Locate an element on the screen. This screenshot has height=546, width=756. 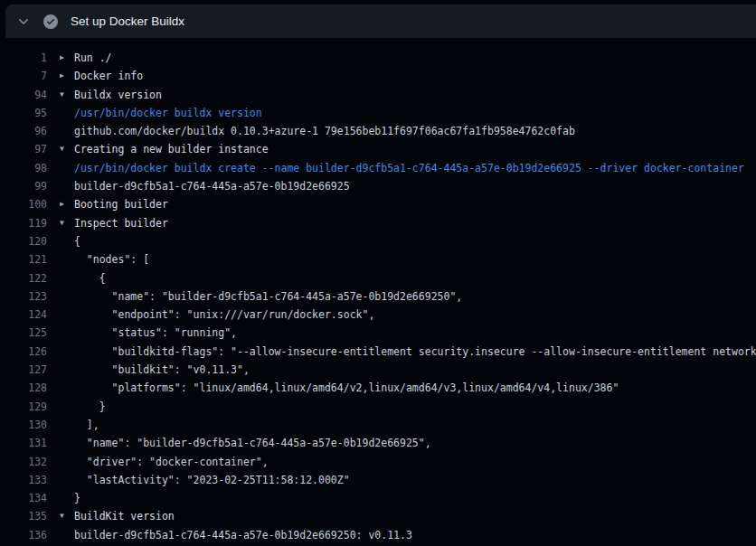
line-number: 132 is located at coordinates (24, 462).